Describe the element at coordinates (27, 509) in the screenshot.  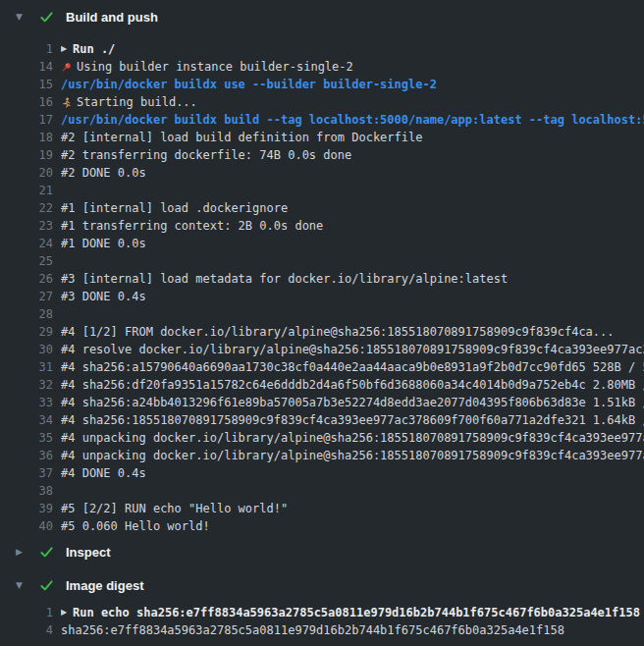
I see `line-number: 39` at that location.